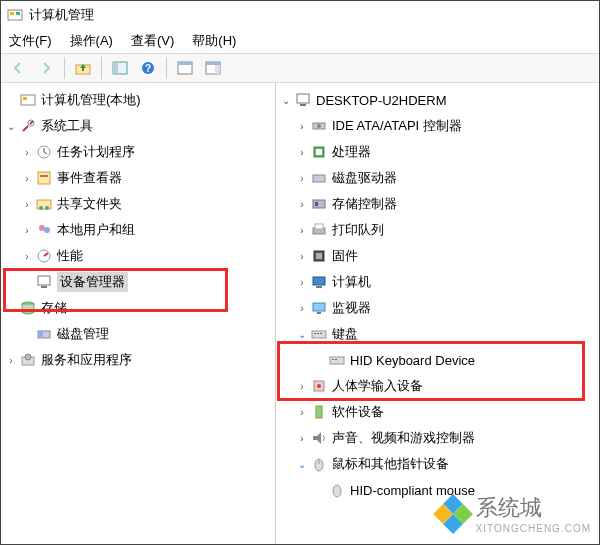  What do you see at coordinates (438, 490) in the screenshot?
I see `device-hid-mouse: HID-compliant mouse` at bounding box center [438, 490].